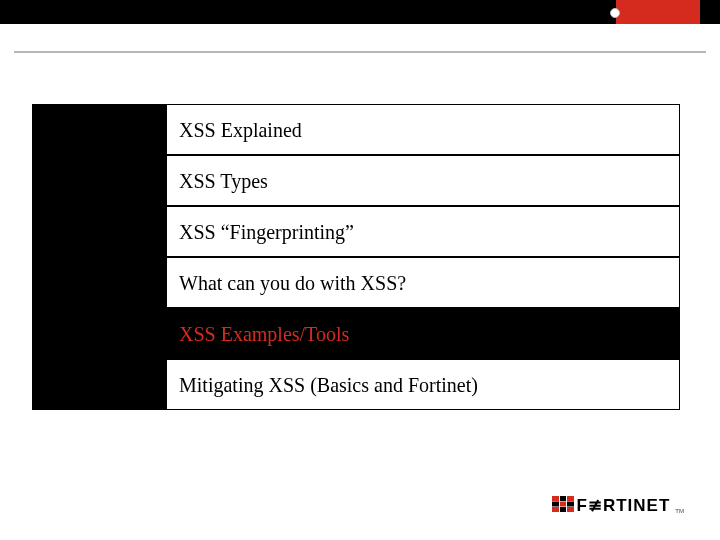  What do you see at coordinates (658, 12) in the screenshot?
I see `top-bar-accent` at bounding box center [658, 12].